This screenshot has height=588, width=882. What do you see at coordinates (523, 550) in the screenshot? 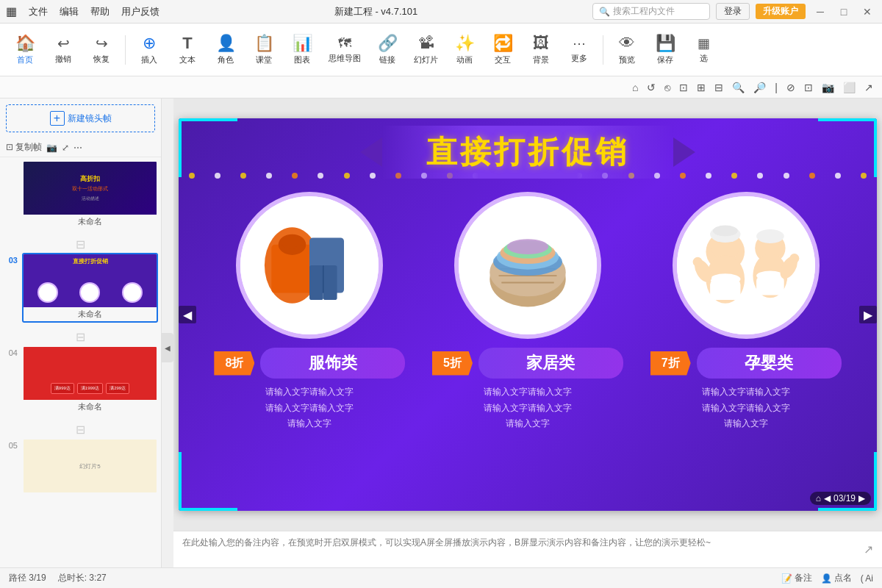
I see `notes-textarea` at bounding box center [523, 550].